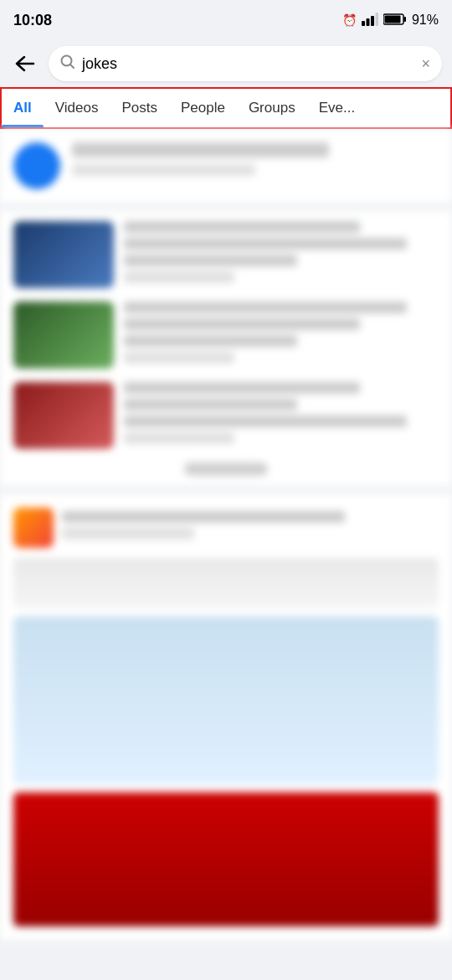 The image size is (452, 980). I want to click on search-icon, so click(68, 64).